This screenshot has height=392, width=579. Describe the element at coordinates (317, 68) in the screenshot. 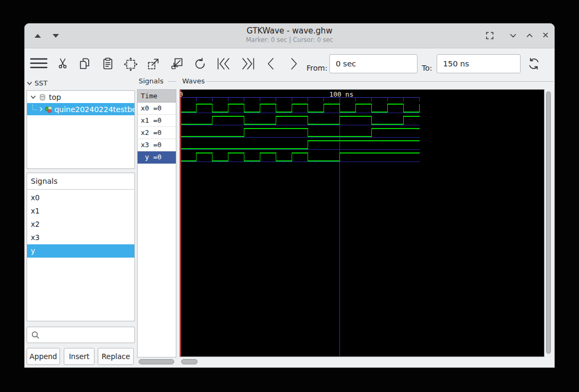

I see `from-label: From:` at that location.